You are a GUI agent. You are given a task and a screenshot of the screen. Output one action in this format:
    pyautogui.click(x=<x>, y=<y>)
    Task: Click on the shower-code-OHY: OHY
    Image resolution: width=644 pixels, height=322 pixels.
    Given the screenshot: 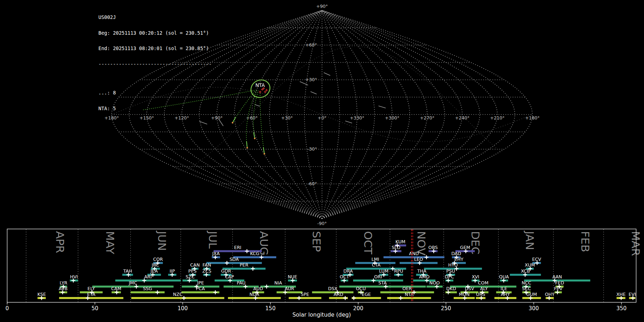 What is the action you would take?
    pyautogui.click(x=550, y=294)
    